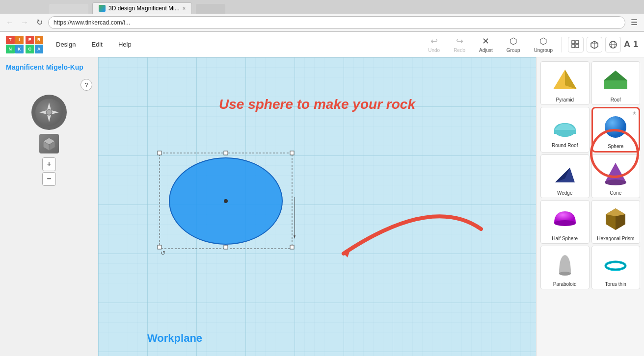 This screenshot has height=356, width=644. Describe the element at coordinates (49, 140) in the screenshot. I see `nav-controls: + −` at that location.